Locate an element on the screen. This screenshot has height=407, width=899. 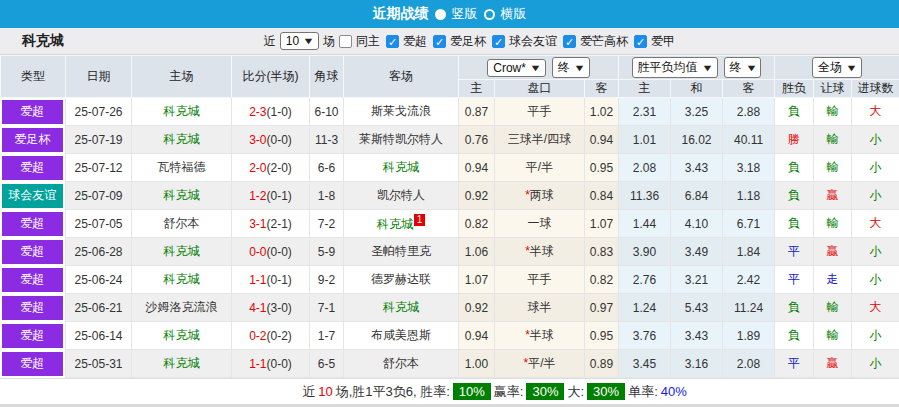
scope-value: 全场 is located at coordinates (830, 68).